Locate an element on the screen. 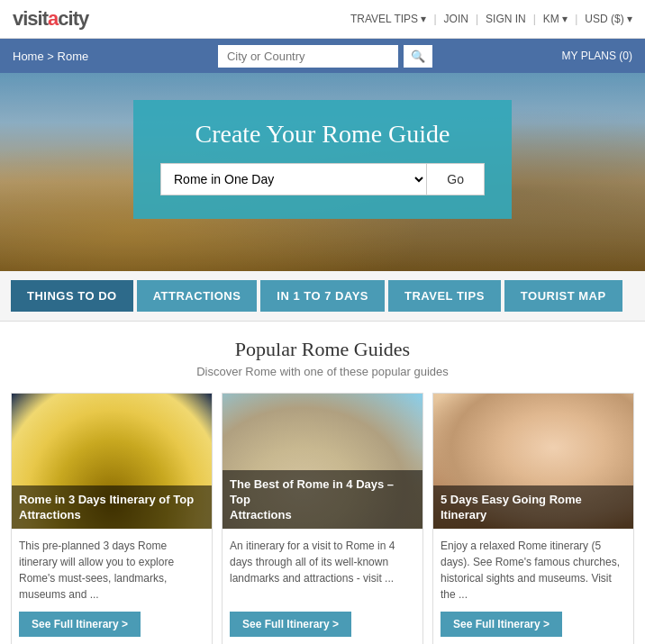 This screenshot has height=644, width=645. tab-things-to-do: THINGS TO DO is located at coordinates (72, 295).